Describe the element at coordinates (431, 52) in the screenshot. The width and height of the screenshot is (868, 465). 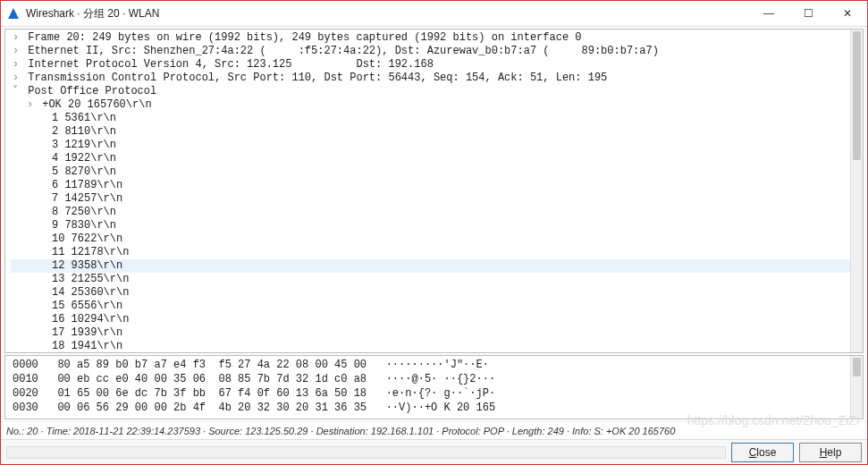
I see `tree-ethernet: › Ethernet II, Src: Shenzhen_27:4a:22 ( …` at that location.